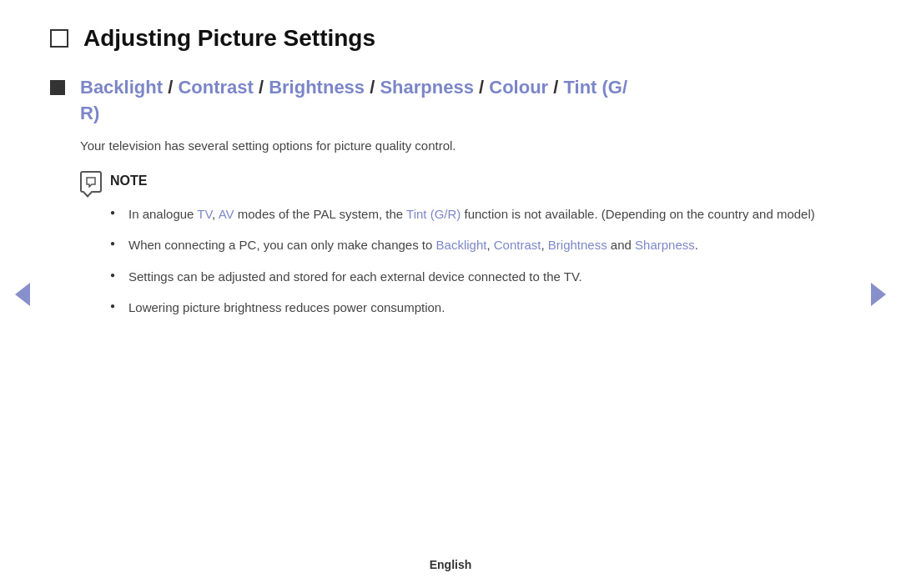 This screenshot has width=901, height=588. I want to click on nav-prev-button, so click(23, 294).